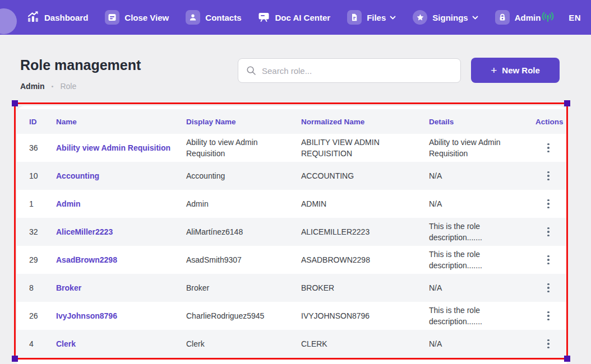  What do you see at coordinates (548, 17) in the screenshot?
I see `broadcast-signal-icon` at bounding box center [548, 17].